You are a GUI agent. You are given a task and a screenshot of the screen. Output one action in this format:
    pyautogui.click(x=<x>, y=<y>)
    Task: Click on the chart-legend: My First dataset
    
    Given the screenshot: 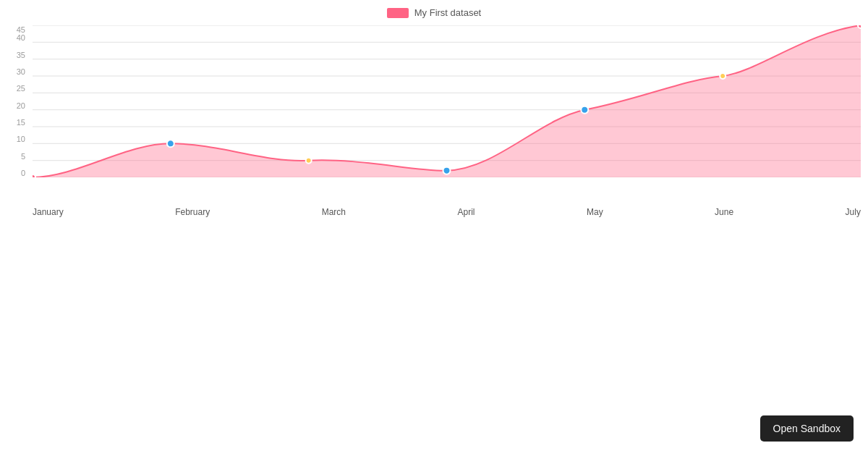 What is the action you would take?
    pyautogui.click(x=434, y=13)
    